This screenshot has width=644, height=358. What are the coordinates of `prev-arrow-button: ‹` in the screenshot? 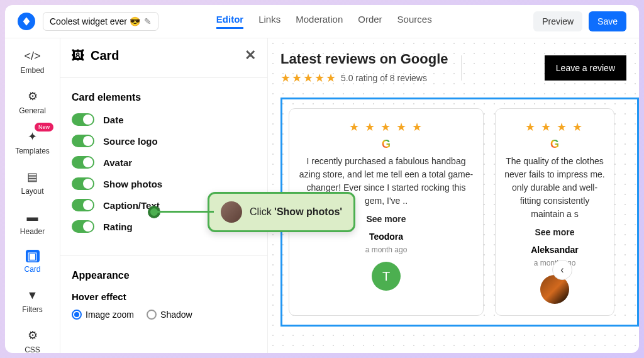 It's located at (562, 270).